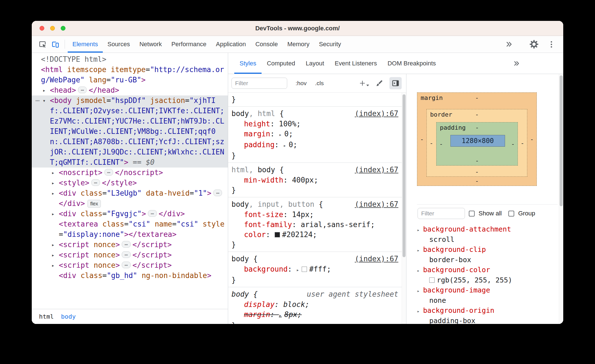 This screenshot has width=595, height=364. What do you see at coordinates (43, 44) in the screenshot?
I see `inspect-element-button` at bounding box center [43, 44].